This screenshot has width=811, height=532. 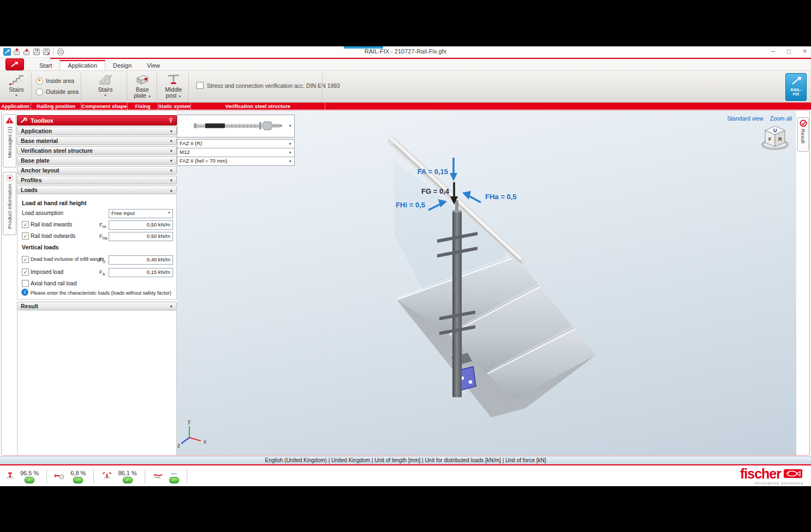 I want to click on stairs-shape-button: Stairs ▼, so click(x=105, y=86).